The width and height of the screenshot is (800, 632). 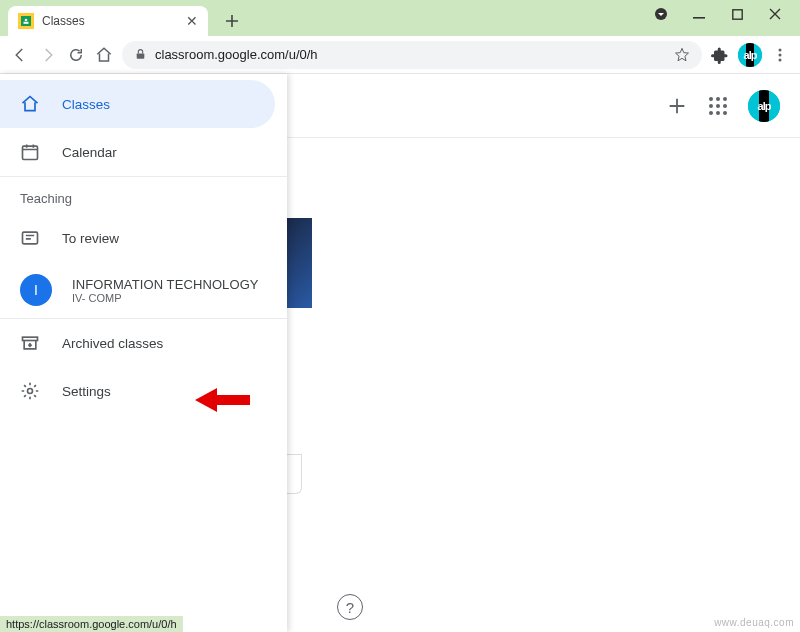 What do you see at coordinates (718, 106) in the screenshot?
I see `google-apps-icon` at bounding box center [718, 106].